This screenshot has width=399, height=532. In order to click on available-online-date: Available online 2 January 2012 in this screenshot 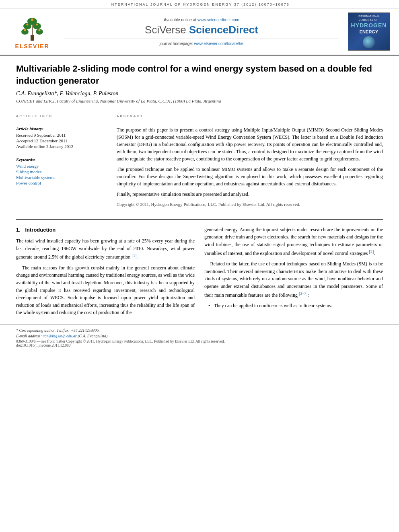, I will do `click(60, 146)`.